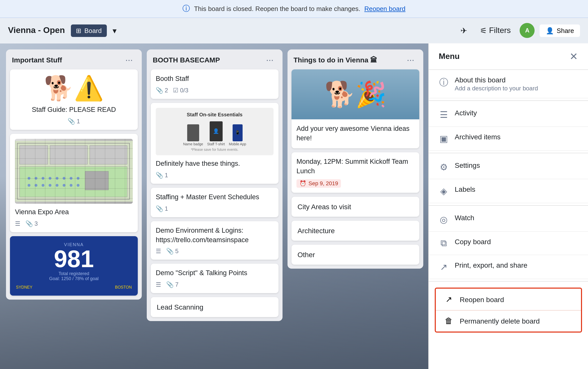  What do you see at coordinates (355, 183) in the screenshot?
I see `kickoff-meta: ⏰ Sep 9, 2019` at bounding box center [355, 183].